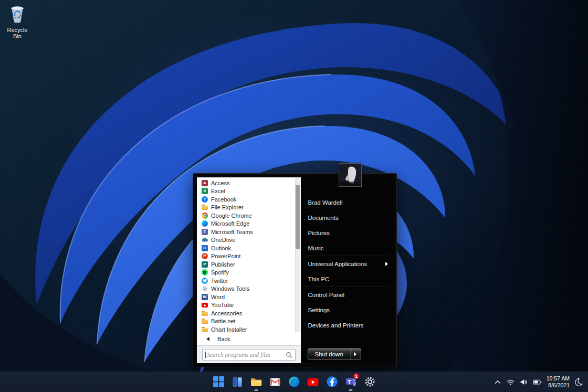 The image size is (588, 392). I want to click on menu-item-pictures: Pictures, so click(346, 233).